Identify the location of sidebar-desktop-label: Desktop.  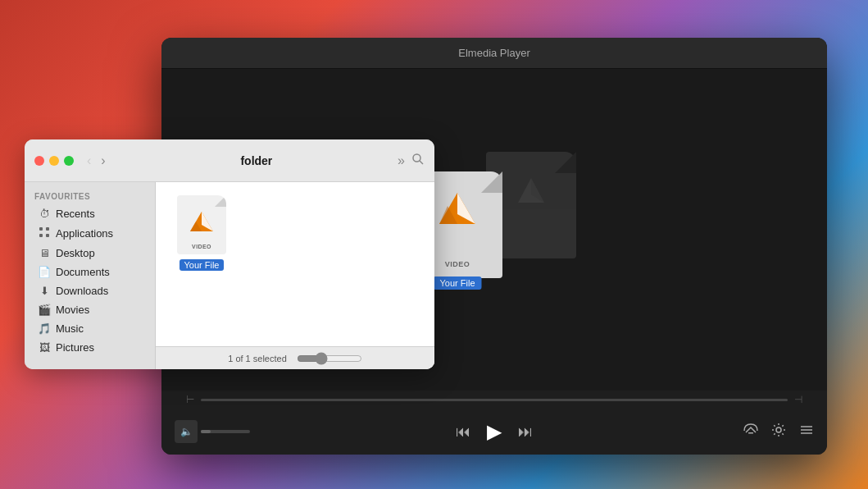
(75, 253).